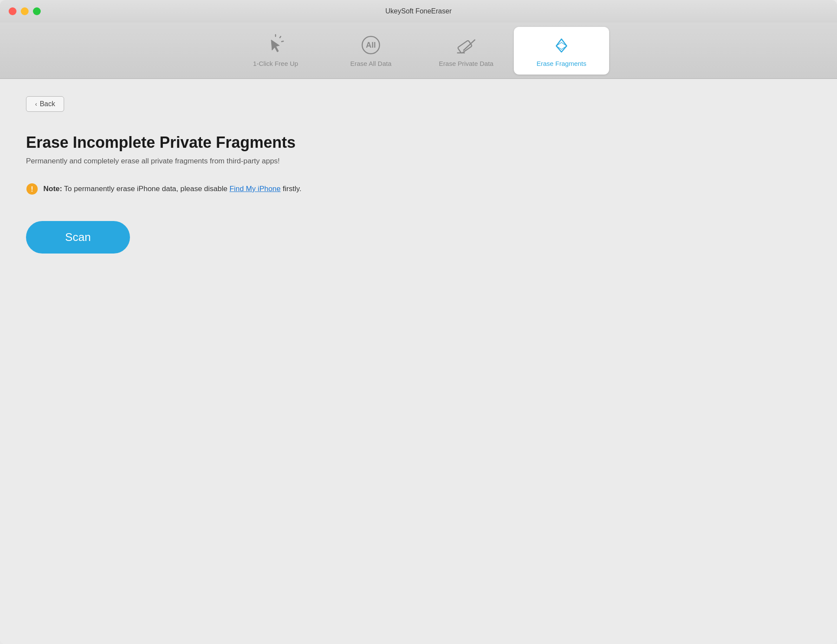 This screenshot has width=837, height=644. I want to click on note-prefix: Note:, so click(53, 189).